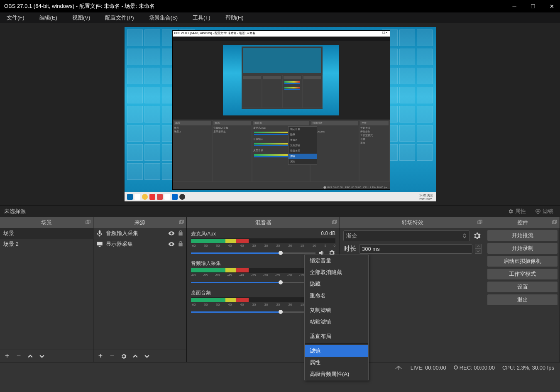 This screenshot has width=560, height=392. I want to click on transition-select: 渐变, so click(407, 236).